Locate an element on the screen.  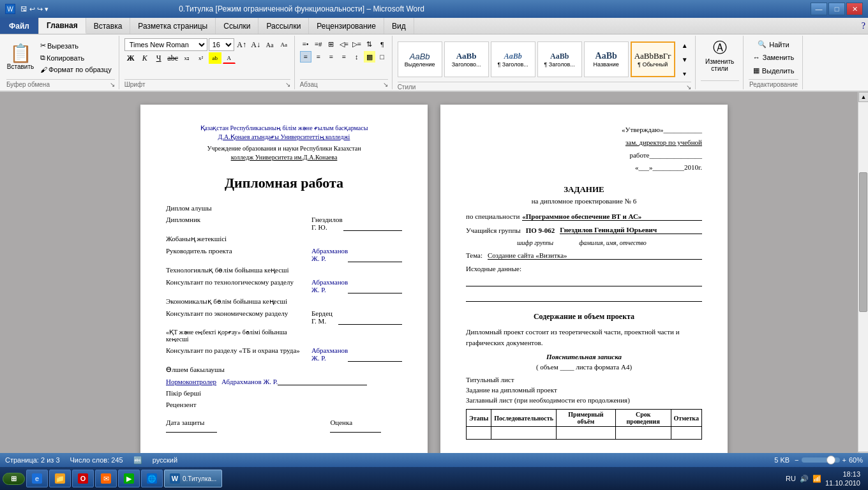
item2: Задание на дипломный проект is located at coordinates (584, 390).